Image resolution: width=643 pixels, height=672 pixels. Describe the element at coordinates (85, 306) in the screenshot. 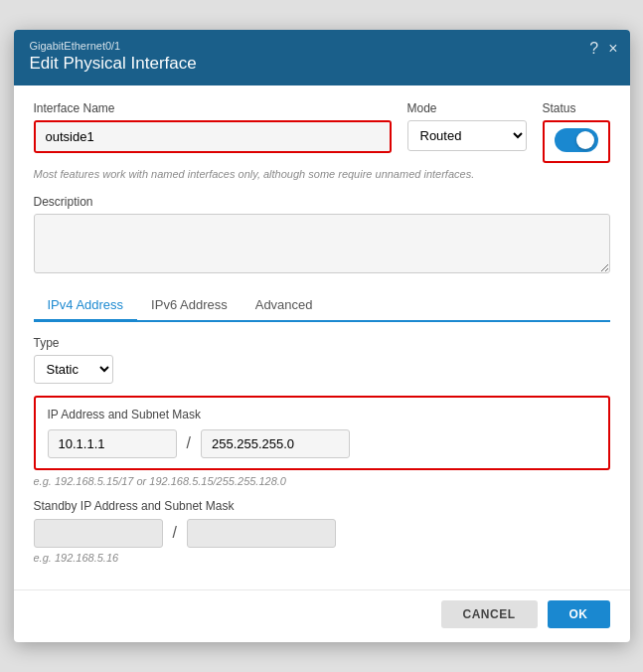

I see `tab-ipv4-address: IPv4 Address` at that location.